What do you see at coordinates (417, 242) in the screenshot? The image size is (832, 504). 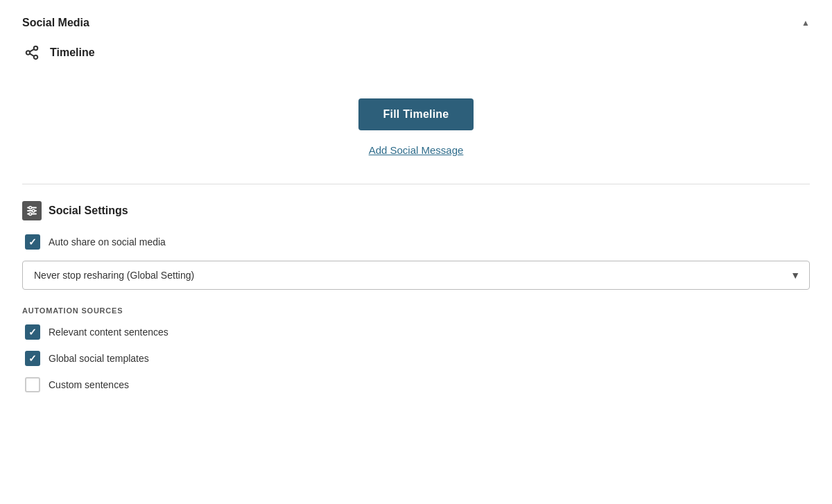 I see `auto-share-row: ✓ Auto share on social media` at bounding box center [417, 242].